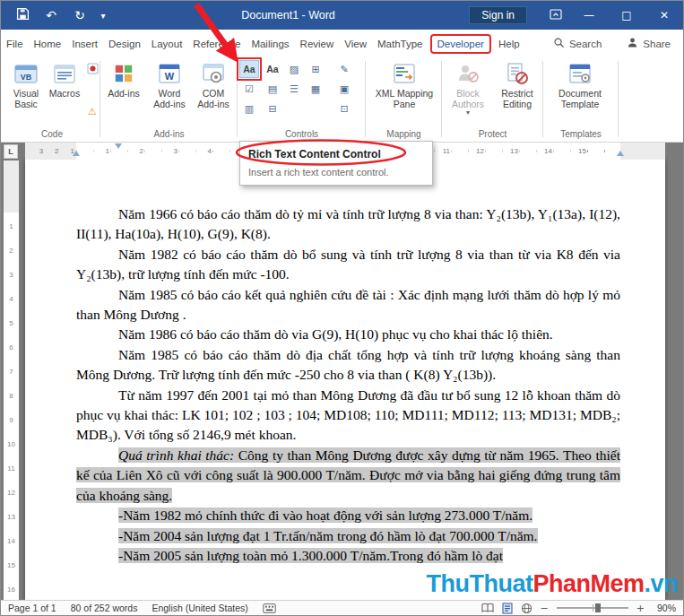 Image resolution: width=684 pixels, height=616 pixels. What do you see at coordinates (404, 92) in the screenshot?
I see `xml-mapping-pane-button: XML Mapping Pane` at bounding box center [404, 92].